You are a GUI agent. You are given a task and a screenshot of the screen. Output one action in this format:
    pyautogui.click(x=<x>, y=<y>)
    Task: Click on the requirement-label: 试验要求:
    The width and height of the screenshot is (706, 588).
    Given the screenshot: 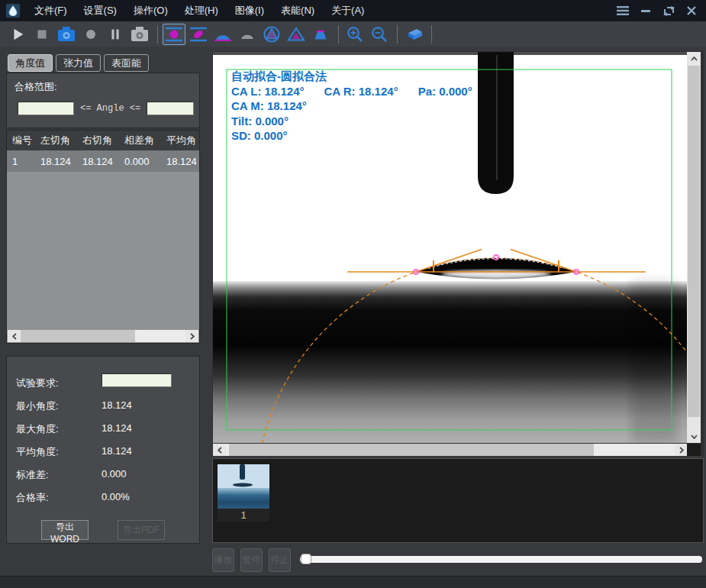 What is the action you would take?
    pyautogui.click(x=37, y=383)
    